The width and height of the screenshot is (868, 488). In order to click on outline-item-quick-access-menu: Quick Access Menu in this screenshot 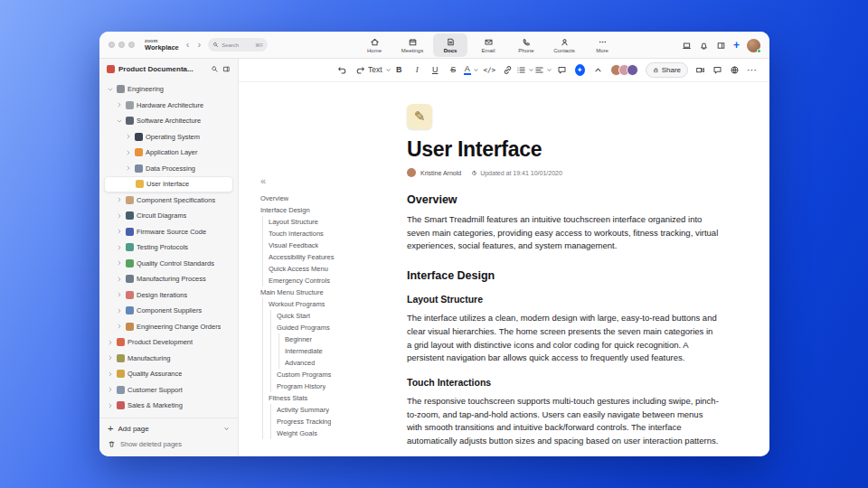, I will do `click(332, 269)`.